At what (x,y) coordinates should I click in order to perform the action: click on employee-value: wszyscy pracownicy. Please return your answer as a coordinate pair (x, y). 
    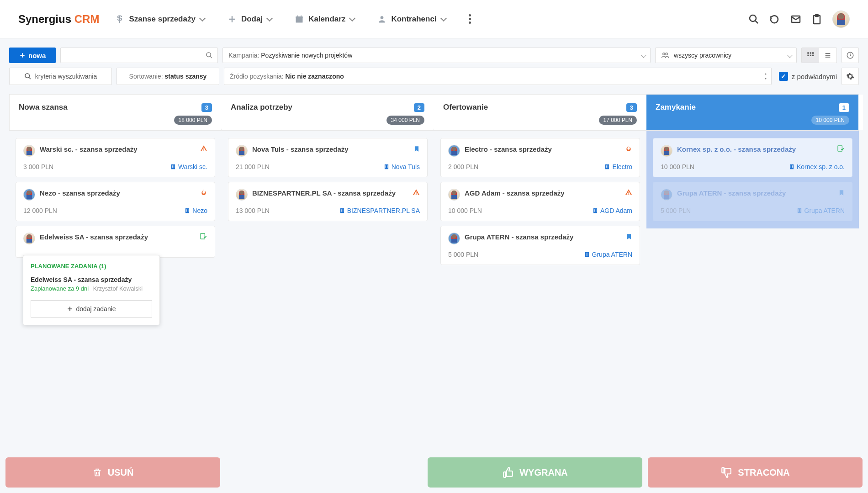
    Looking at the image, I should click on (703, 55).